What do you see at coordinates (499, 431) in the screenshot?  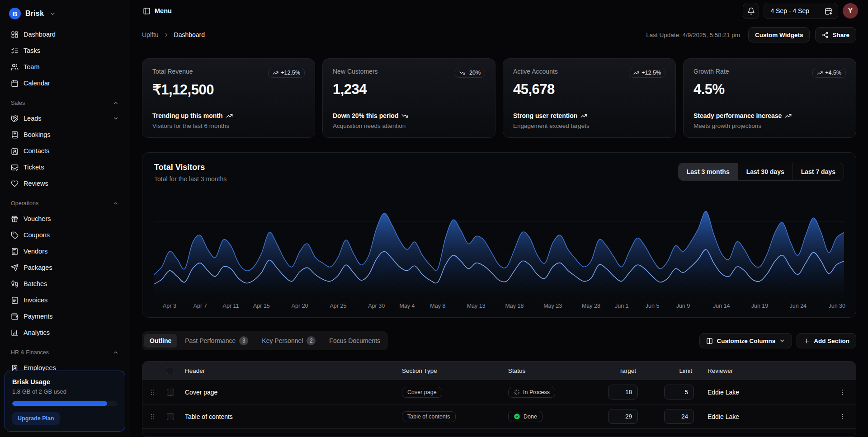 I see `table-row-clipped` at bounding box center [499, 431].